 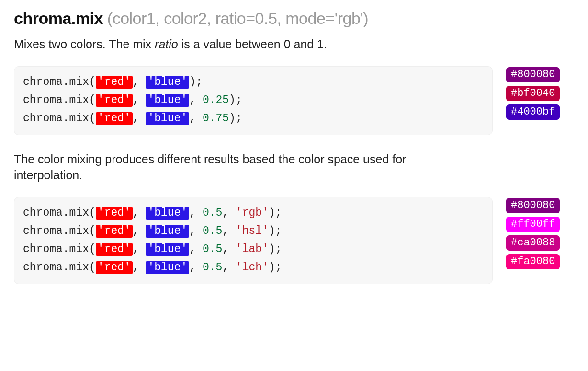 I want to click on code-token: 0.75, so click(x=215, y=118).